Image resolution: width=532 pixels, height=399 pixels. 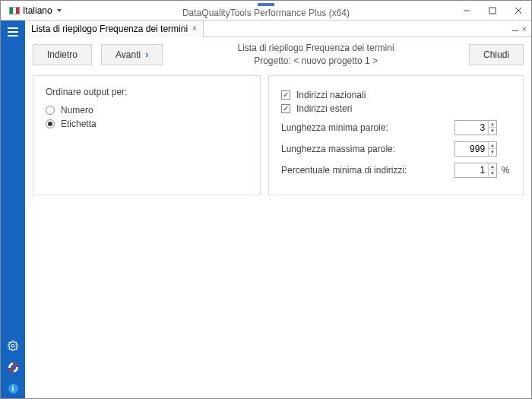 What do you see at coordinates (368, 149) in the screenshot?
I see `max-length-label: Lunghezza massima parole:` at bounding box center [368, 149].